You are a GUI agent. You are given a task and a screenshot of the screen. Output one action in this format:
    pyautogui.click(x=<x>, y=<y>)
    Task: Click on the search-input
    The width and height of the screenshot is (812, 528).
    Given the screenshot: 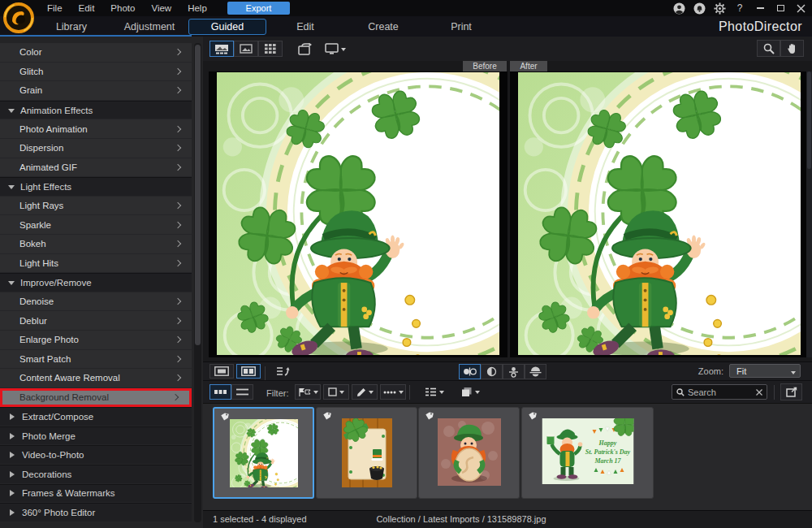 What is the action you would take?
    pyautogui.click(x=720, y=392)
    